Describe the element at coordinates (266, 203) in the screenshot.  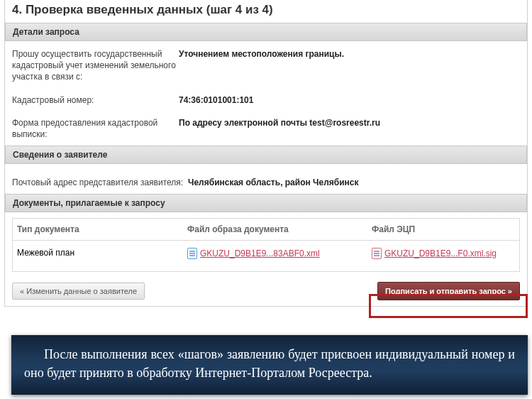
I see `section-header-docs: Документы, прилагаемые к запросу` at that location.